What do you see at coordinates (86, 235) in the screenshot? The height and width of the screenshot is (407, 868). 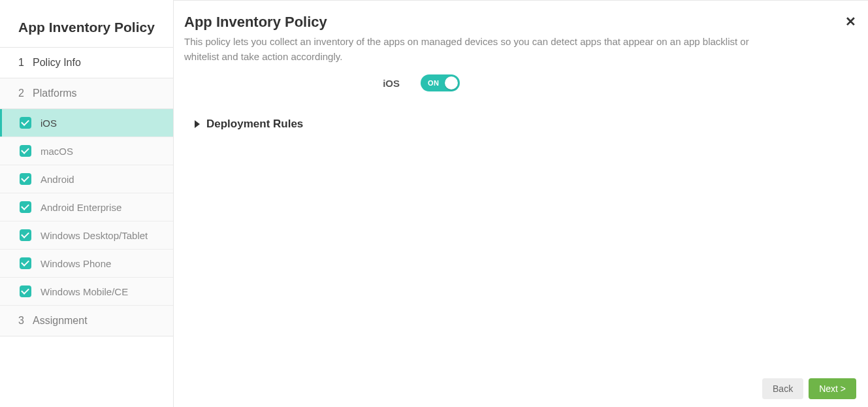 I see `platform-item-windows-desktop-tablet: Windows Desktop/Tablet` at bounding box center [86, 235].